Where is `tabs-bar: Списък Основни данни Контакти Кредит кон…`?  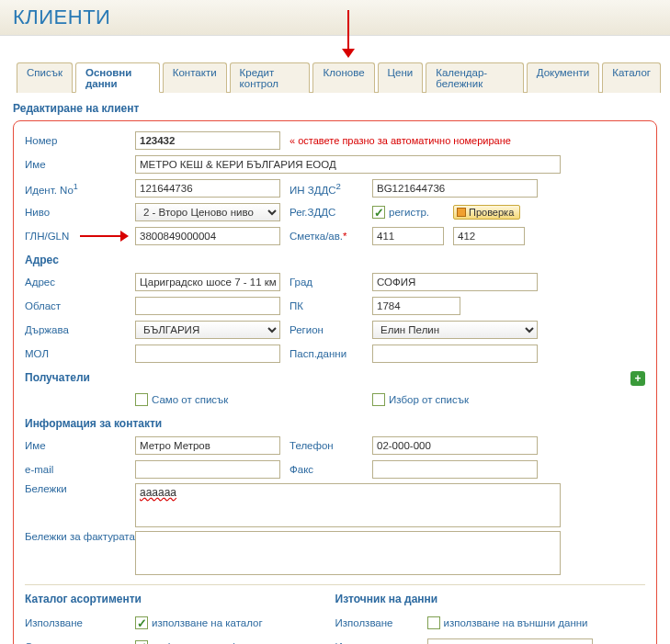
tabs-bar: Списък Основни данни Контакти Кредит кон… is located at coordinates (338, 77).